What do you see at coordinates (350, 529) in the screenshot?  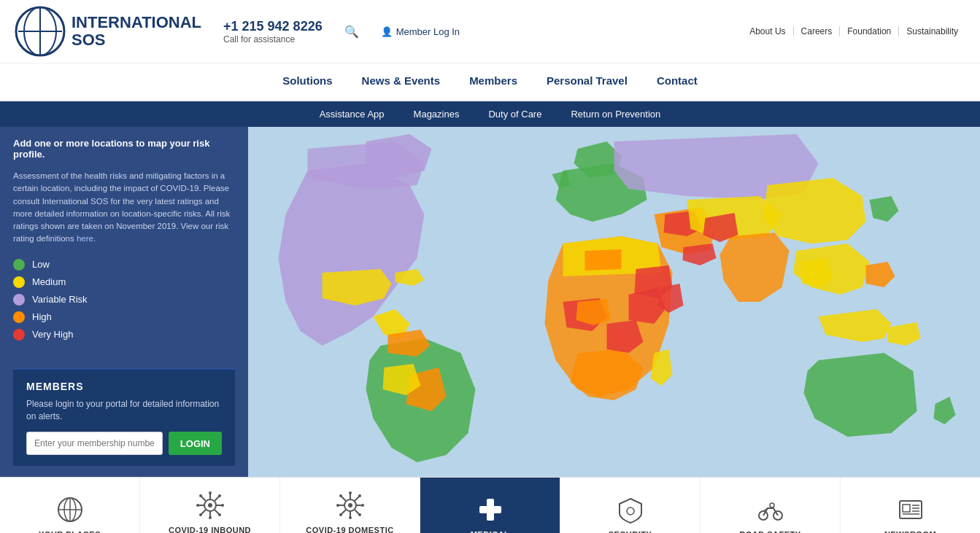 I see `covid-domestic-label: COVID-19 DOMESTICOPERATIONS` at bounding box center [350, 529].